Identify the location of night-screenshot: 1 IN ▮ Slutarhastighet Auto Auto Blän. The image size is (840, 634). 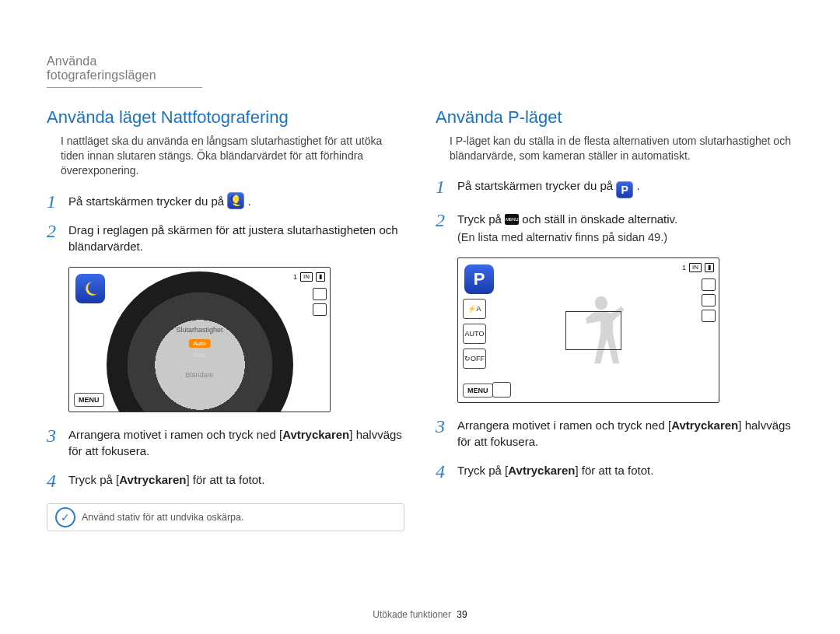
(199, 339).